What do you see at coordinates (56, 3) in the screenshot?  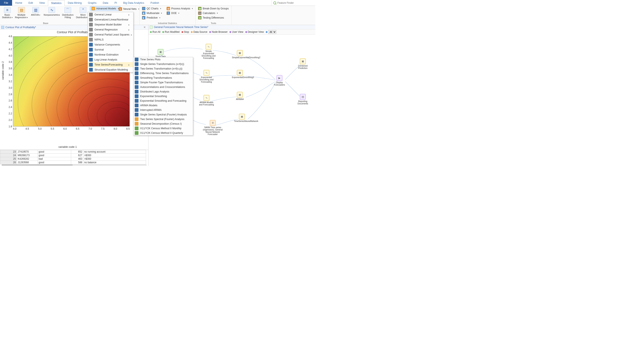 I see `tab-statistics: Statistics` at bounding box center [56, 3].